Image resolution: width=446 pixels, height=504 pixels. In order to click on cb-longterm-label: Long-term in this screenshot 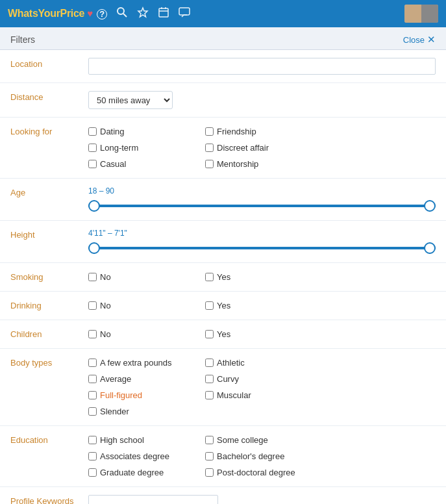, I will do `click(119, 148)`.